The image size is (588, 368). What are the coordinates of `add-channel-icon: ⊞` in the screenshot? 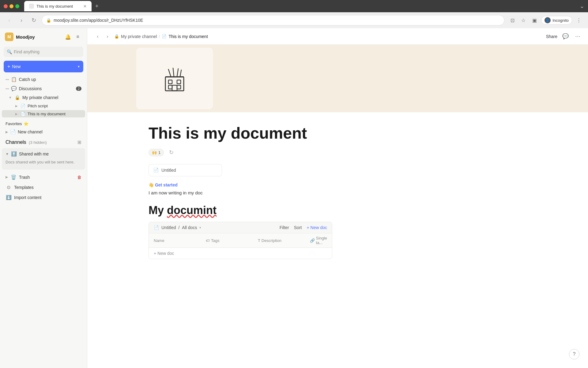 It's located at (80, 142).